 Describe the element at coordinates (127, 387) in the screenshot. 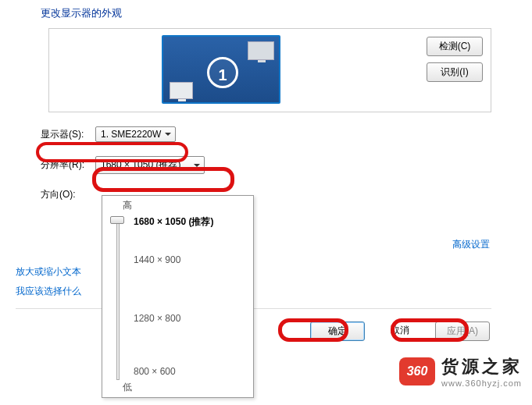

I see `slider-low-label: 低` at that location.